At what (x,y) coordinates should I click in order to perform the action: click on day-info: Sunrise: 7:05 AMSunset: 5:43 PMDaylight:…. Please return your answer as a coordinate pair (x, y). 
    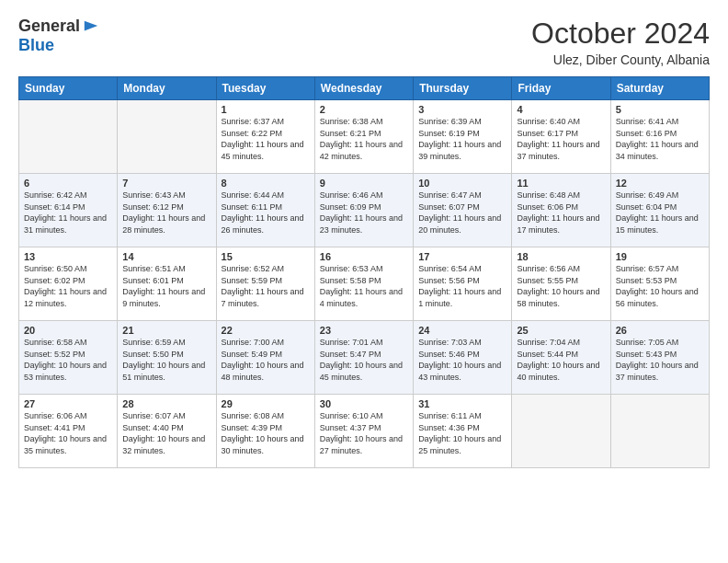
    Looking at the image, I should click on (660, 360).